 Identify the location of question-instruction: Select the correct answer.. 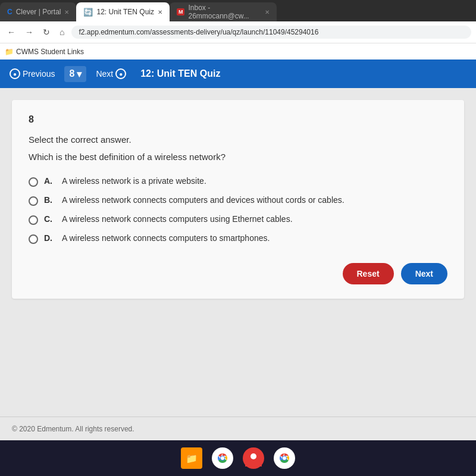
(238, 139).